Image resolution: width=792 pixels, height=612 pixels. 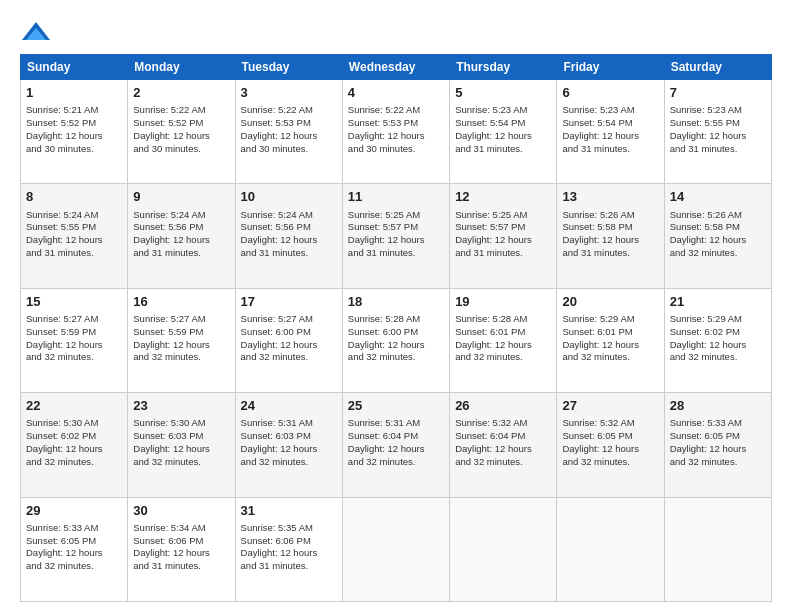 I want to click on day-number: 16, so click(x=181, y=302).